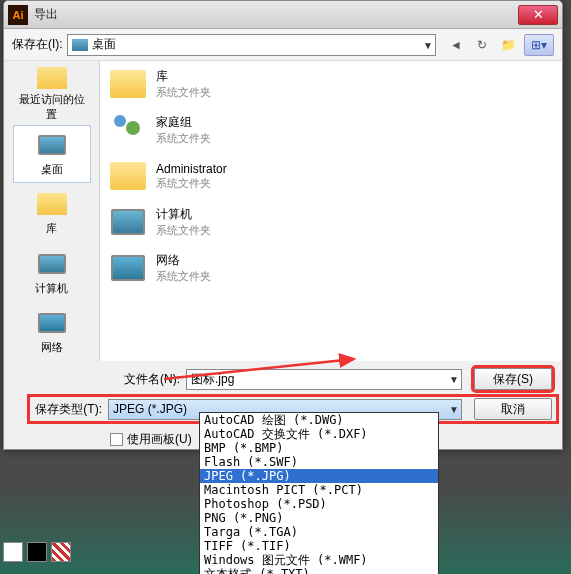 This screenshot has width=571, height=574. What do you see at coordinates (212, 380) in the screenshot?
I see `filename-value: 图标.jpg` at bounding box center [212, 380].